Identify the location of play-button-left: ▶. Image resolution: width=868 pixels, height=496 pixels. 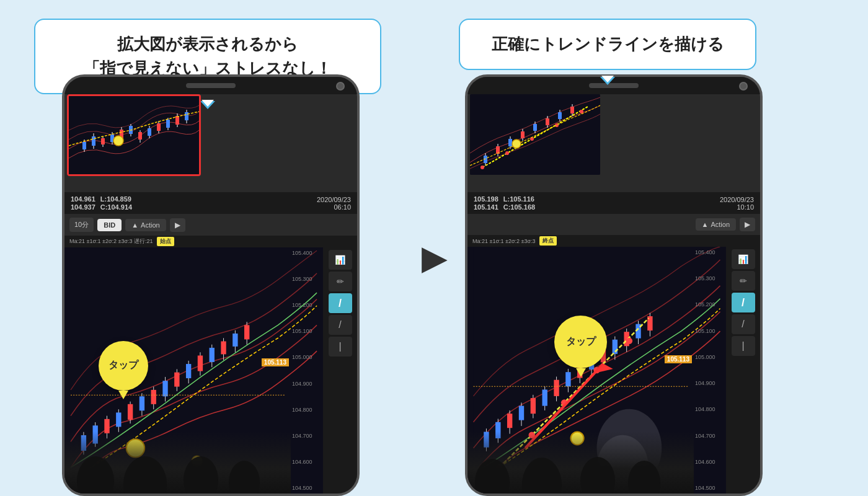
(177, 225).